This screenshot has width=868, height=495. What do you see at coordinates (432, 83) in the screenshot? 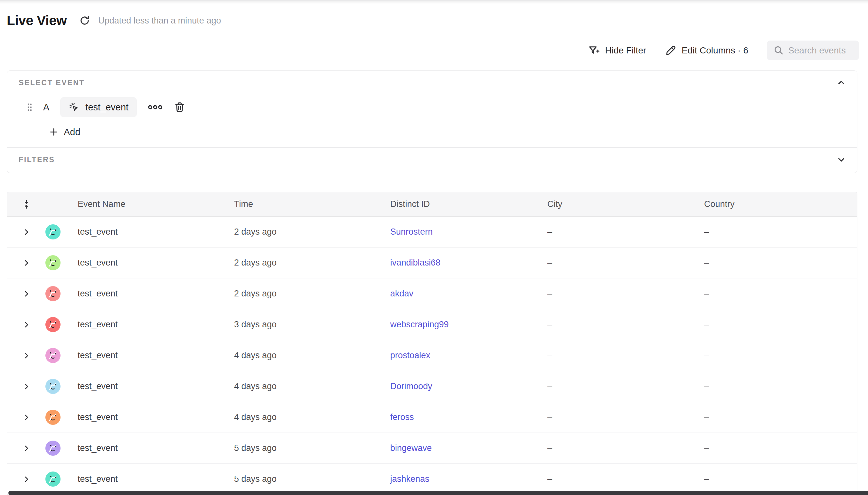
I see `select-event-header: SELECT EVENT` at bounding box center [432, 83].